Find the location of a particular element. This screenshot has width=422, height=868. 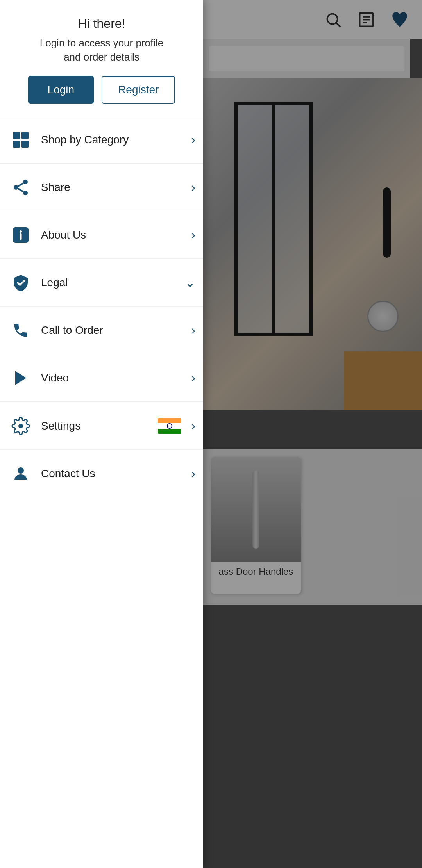

menu-item-shop-by-category: Shop by Category › is located at coordinates (102, 140).